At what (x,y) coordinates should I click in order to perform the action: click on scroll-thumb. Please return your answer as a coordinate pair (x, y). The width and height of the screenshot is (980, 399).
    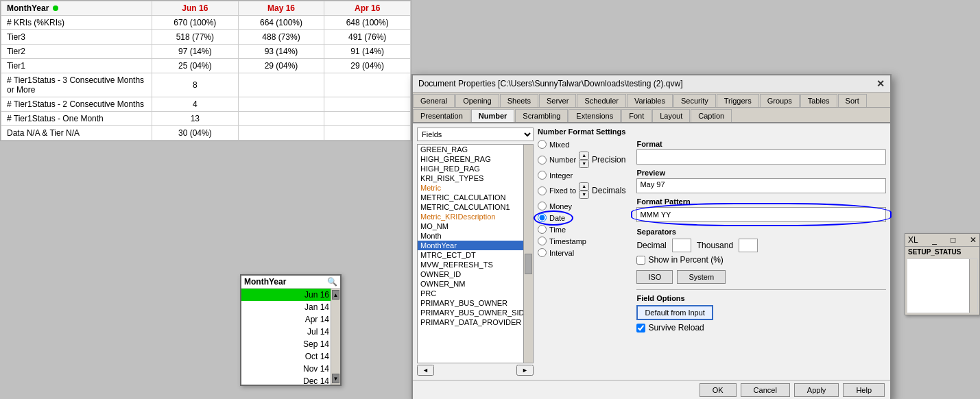
    Looking at the image, I should click on (528, 264).